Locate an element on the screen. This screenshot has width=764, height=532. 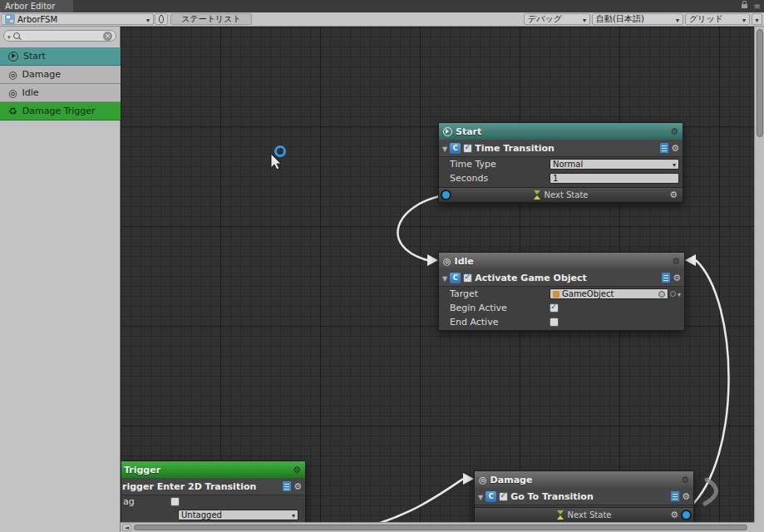
flexible-field-dot-icon is located at coordinates (673, 294).